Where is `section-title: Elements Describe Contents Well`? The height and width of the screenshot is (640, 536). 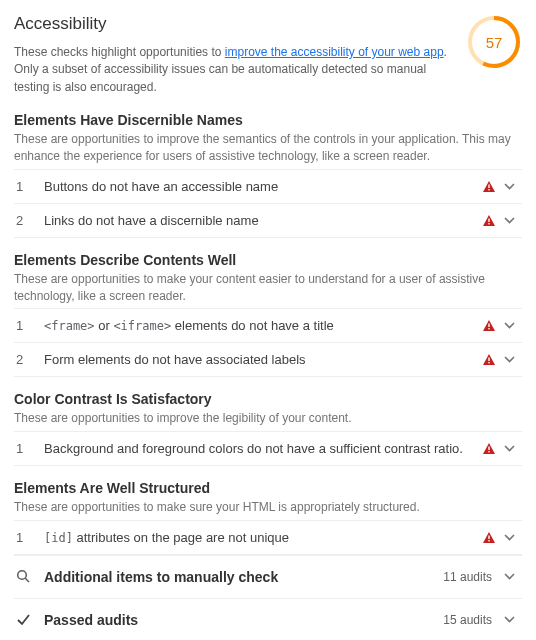 section-title: Elements Describe Contents Well is located at coordinates (268, 260).